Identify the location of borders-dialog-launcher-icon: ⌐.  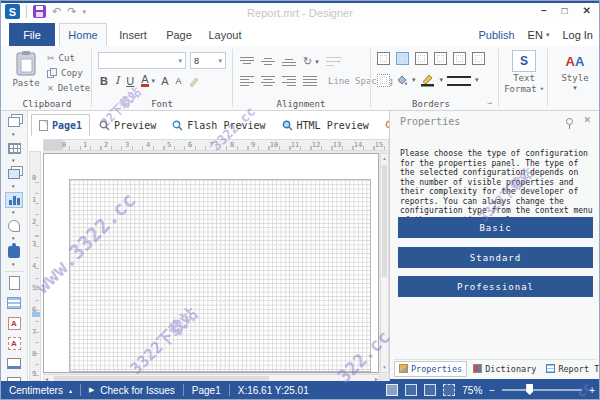
(490, 104).